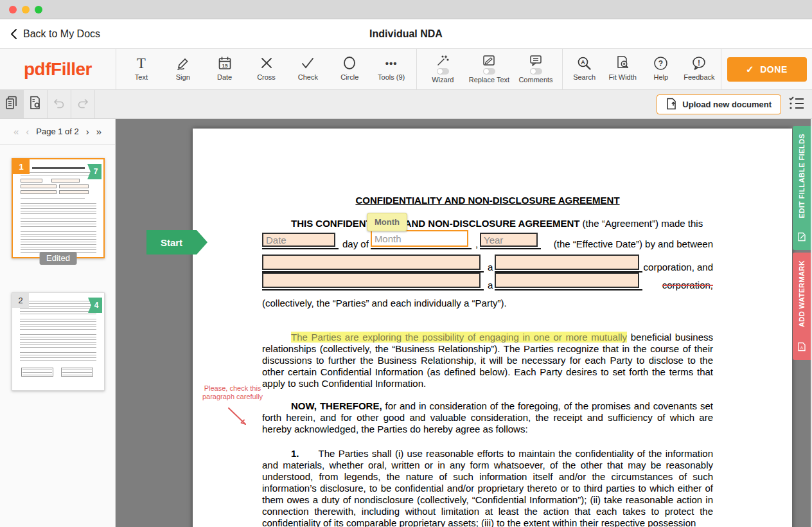 The width and height of the screenshot is (812, 527). Describe the element at coordinates (459, 337) in the screenshot. I see `highlighted-text: The Parties are exploring the possibilit…` at that location.